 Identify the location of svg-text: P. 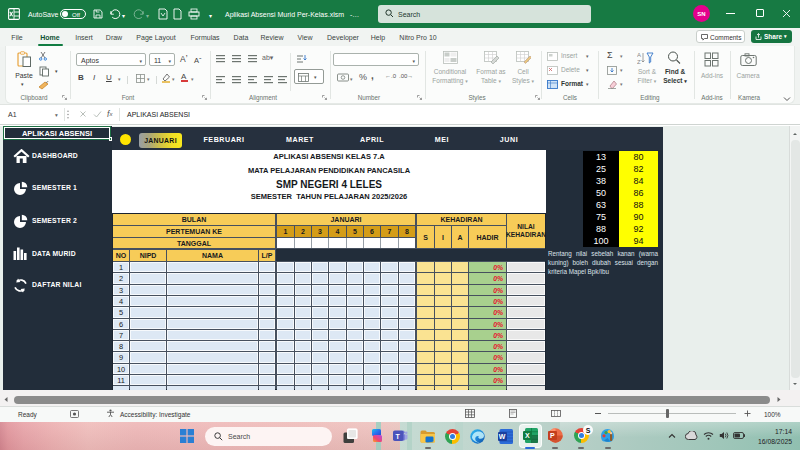
(552, 436).